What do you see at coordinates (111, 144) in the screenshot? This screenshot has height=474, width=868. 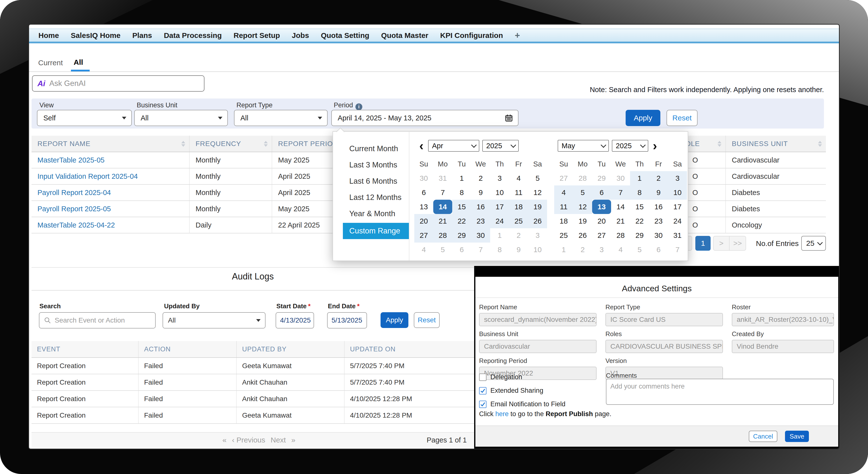 I see `col-report-name: REPORT NAME` at bounding box center [111, 144].